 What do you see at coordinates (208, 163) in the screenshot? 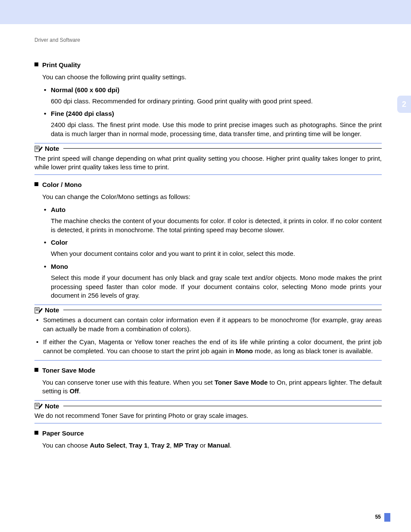
I see `note-body-pq: The print speed will change depending on…` at bounding box center [208, 163].